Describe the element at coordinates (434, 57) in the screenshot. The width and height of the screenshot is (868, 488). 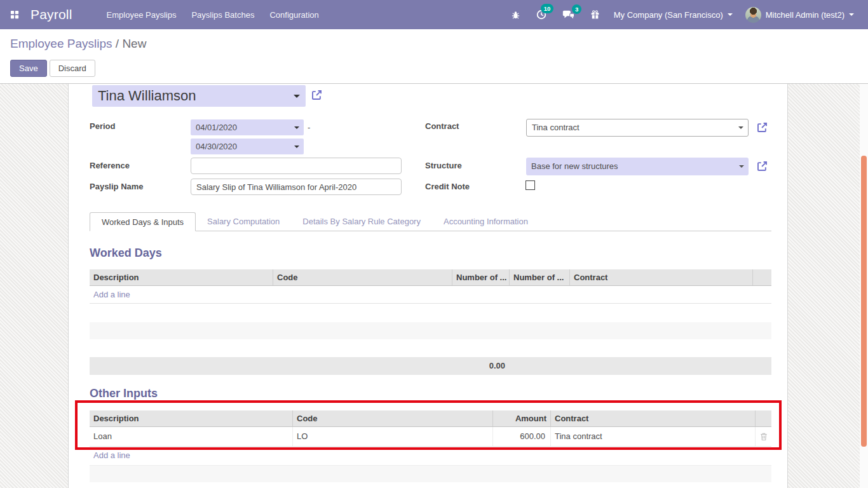
I see `control-panel: Employee Payslips / New Save Discard` at that location.